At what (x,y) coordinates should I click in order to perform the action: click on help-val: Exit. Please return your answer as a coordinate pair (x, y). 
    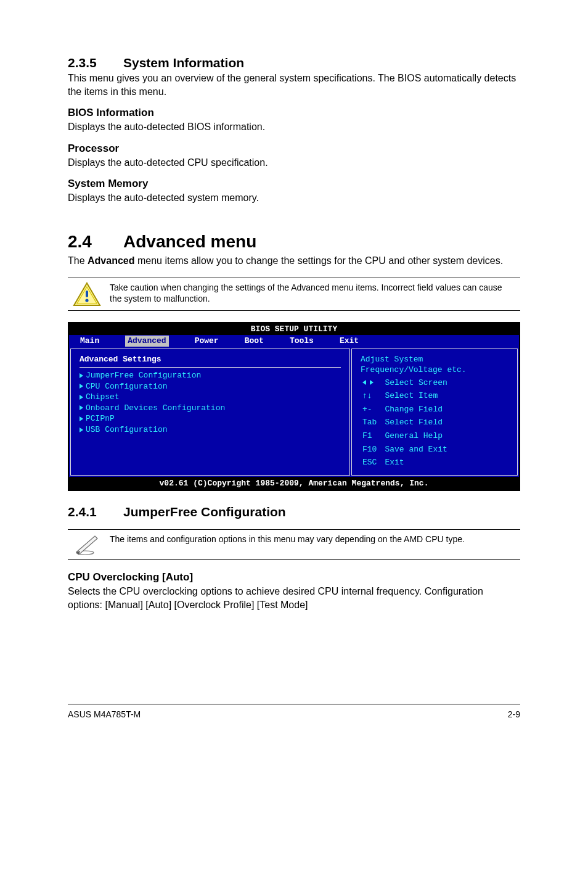
    Looking at the image, I should click on (419, 463).